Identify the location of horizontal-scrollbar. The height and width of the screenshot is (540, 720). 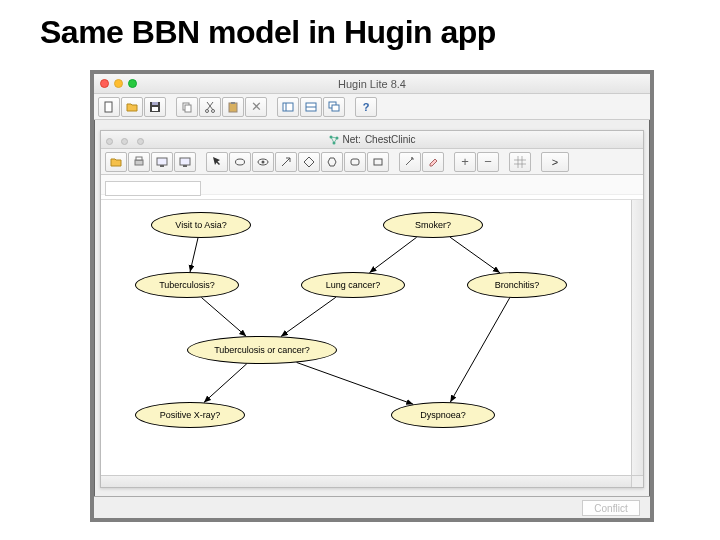
(366, 481).